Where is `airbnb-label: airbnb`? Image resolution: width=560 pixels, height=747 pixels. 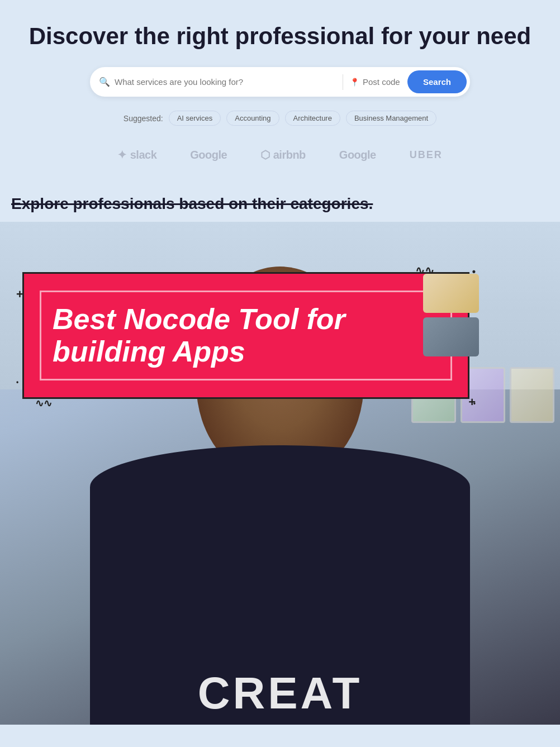
airbnb-label: airbnb is located at coordinates (290, 155).